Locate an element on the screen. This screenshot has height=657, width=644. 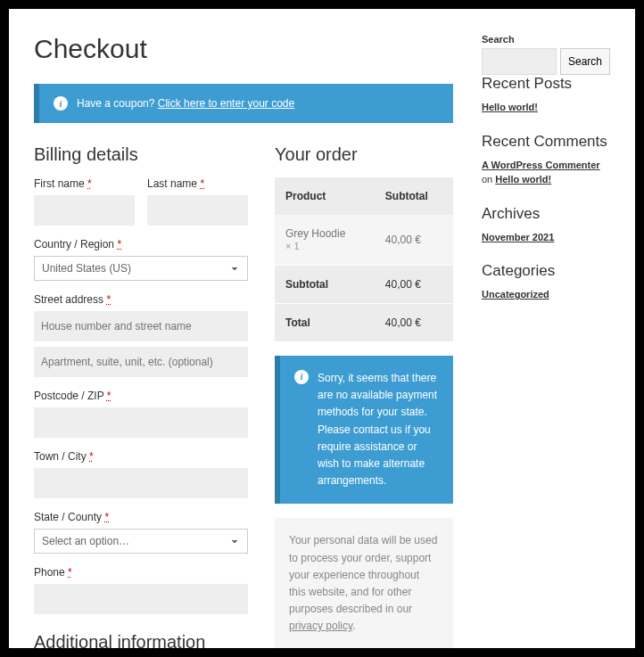
street2-input is located at coordinates (141, 362).